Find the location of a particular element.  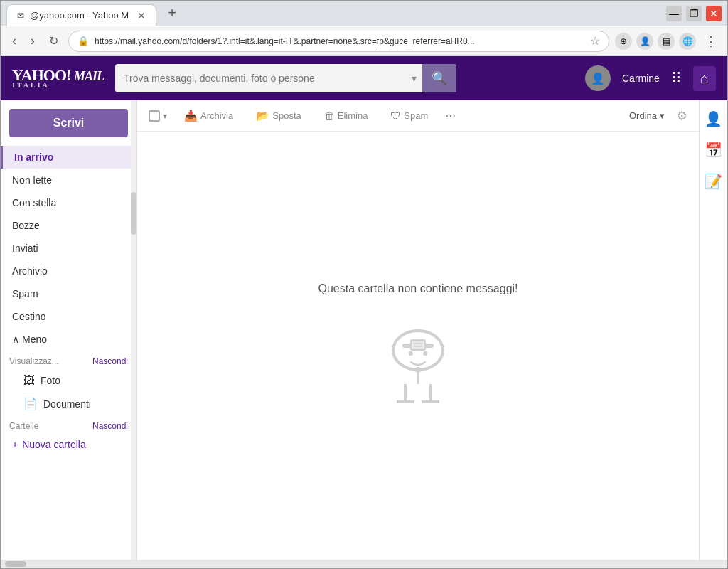

spam-button: 🛡 Spam is located at coordinates (410, 115).